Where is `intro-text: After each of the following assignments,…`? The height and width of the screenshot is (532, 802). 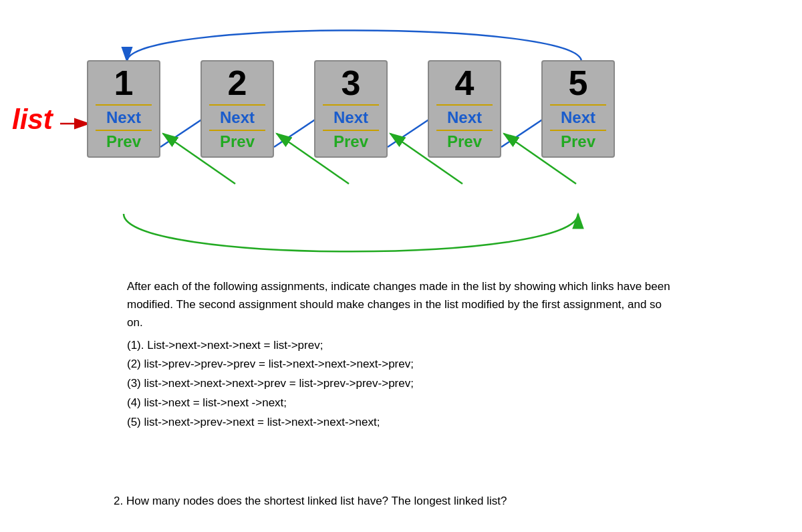 intro-text: After each of the following assignments,… is located at coordinates (401, 305).